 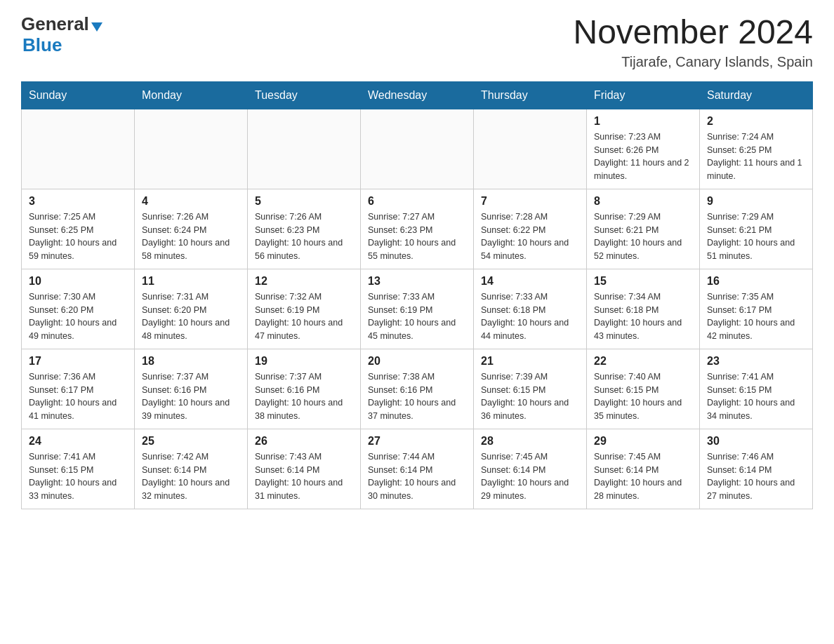 What do you see at coordinates (78, 237) in the screenshot?
I see `day-info: Sunrise: 7:25 AMSunset: 6:25 PMDaylight:…` at bounding box center [78, 237].